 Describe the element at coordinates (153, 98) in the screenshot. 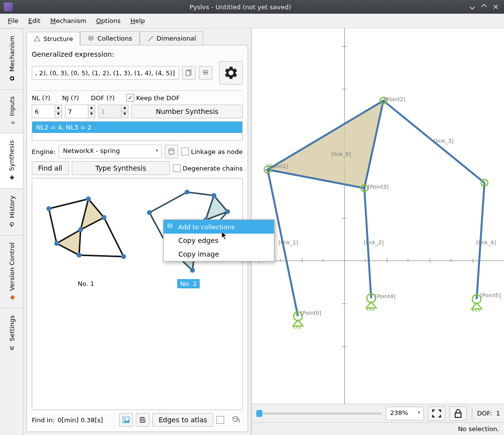

I see `keep-dof-checkbox: Keep the DOF` at that location.